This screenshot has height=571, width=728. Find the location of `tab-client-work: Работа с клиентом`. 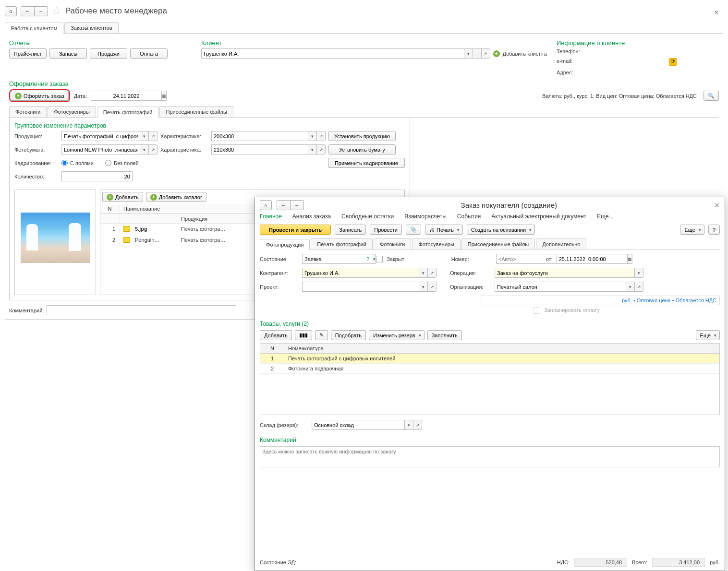

tab-client-work: Работа с клиентом is located at coordinates (34, 28).